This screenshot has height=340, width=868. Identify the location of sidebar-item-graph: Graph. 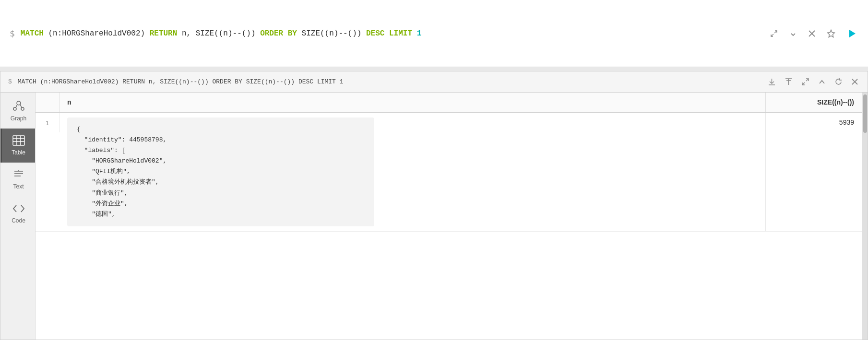
(18, 110).